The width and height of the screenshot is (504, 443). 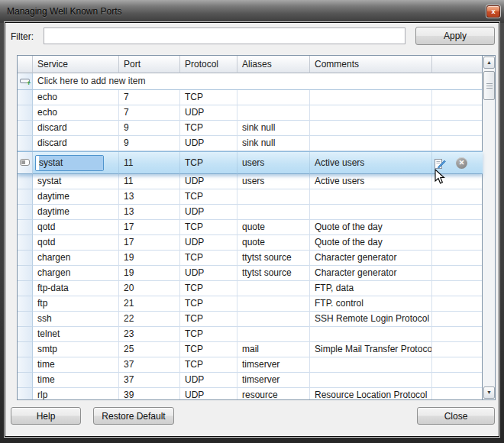 I want to click on cell-service: ssh, so click(x=76, y=319).